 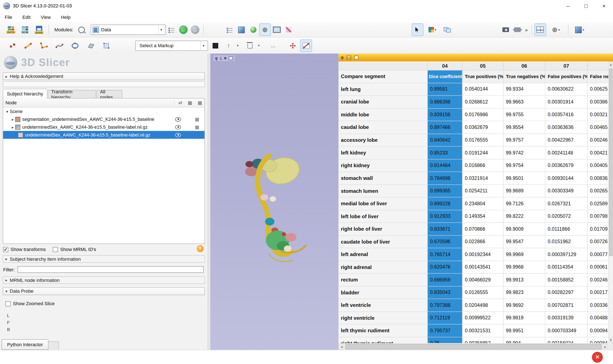 What do you see at coordinates (483, 242) in the screenshot?
I see `value-cell: 0.022866` at bounding box center [483, 242].